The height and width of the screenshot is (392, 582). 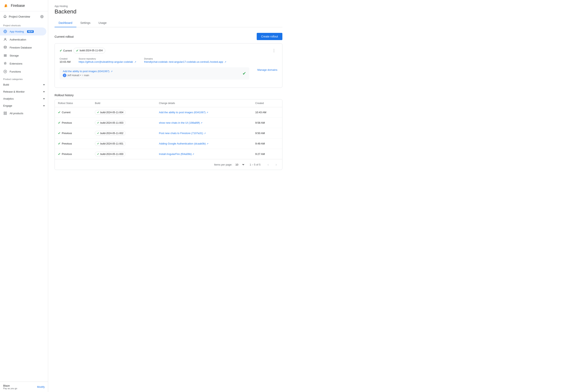 What do you see at coordinates (16, 64) in the screenshot?
I see `extensions-label: Extensions` at bounding box center [16, 64].